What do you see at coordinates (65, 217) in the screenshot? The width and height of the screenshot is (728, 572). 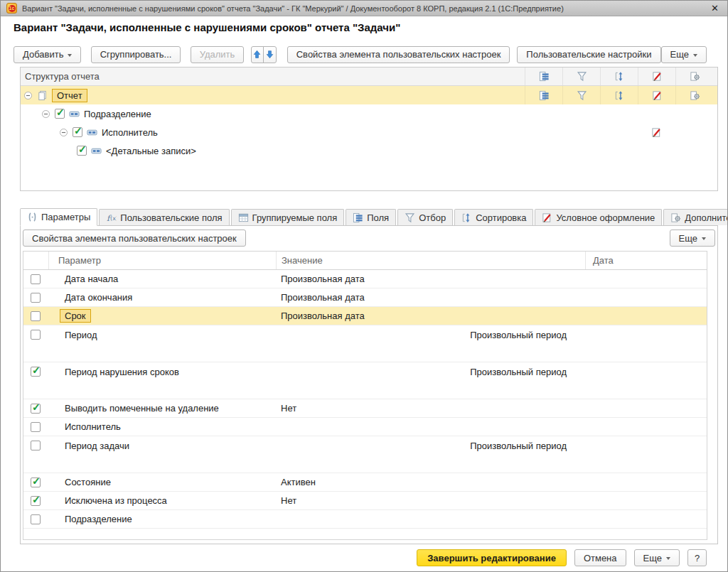 I see `tab-label: Параметры` at bounding box center [65, 217].